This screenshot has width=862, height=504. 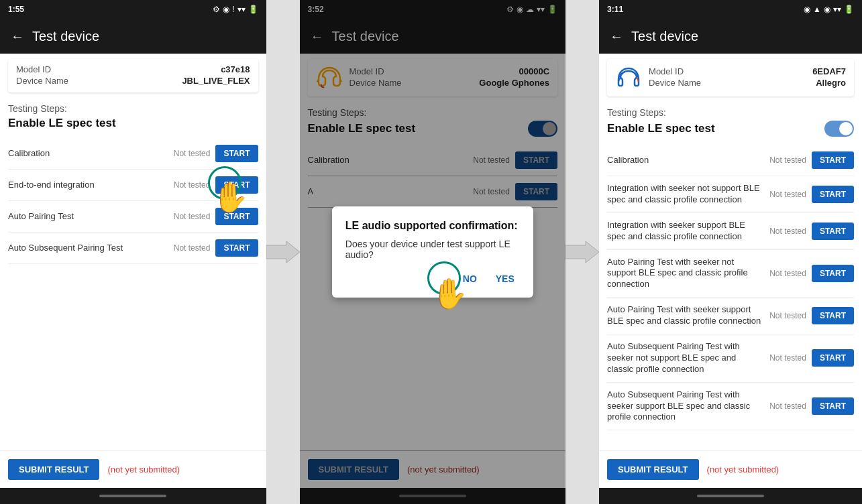 What do you see at coordinates (235, 9) in the screenshot?
I see `status-icons-1: ⚙ ◉ ! ▾▾ 🔋` at bounding box center [235, 9].